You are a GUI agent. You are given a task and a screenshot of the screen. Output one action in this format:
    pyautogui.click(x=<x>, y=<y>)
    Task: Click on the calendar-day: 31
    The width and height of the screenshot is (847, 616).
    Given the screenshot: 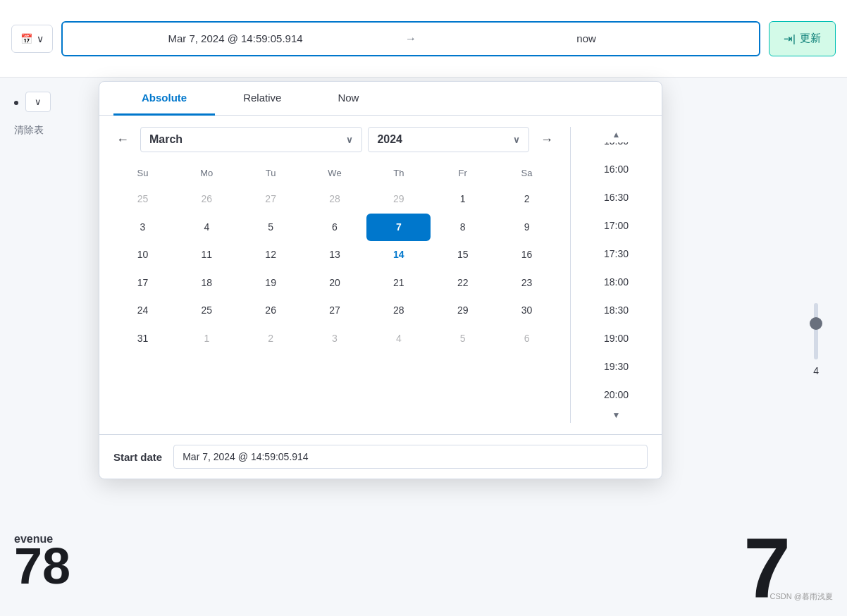 What is the action you would take?
    pyautogui.click(x=142, y=339)
    